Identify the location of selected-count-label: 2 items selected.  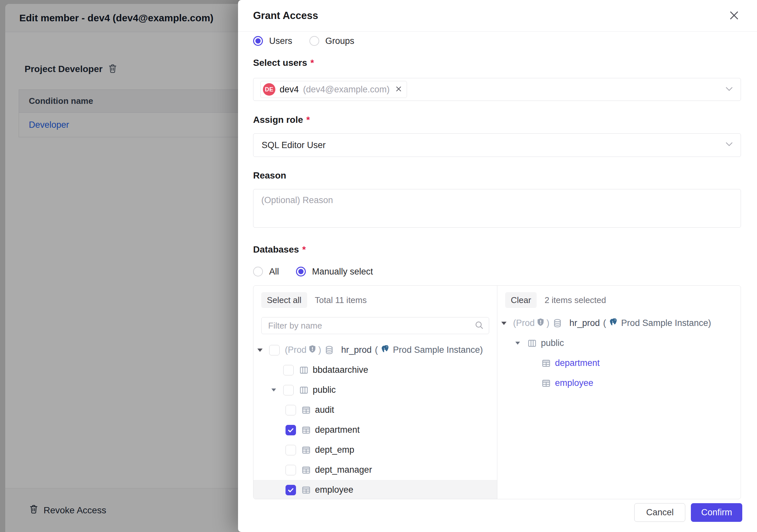
(575, 300).